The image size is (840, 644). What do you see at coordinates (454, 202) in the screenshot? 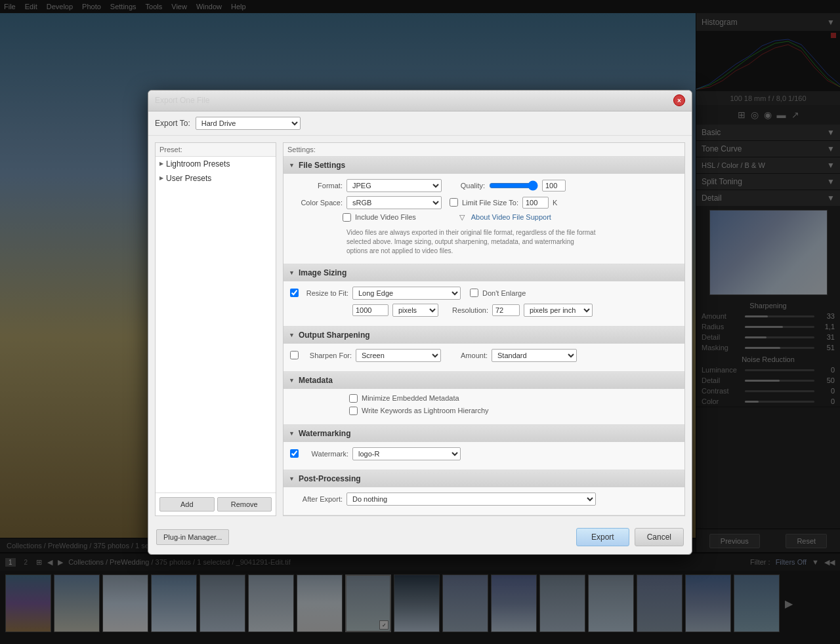
I see `limit-file-size-checkbox` at bounding box center [454, 202].